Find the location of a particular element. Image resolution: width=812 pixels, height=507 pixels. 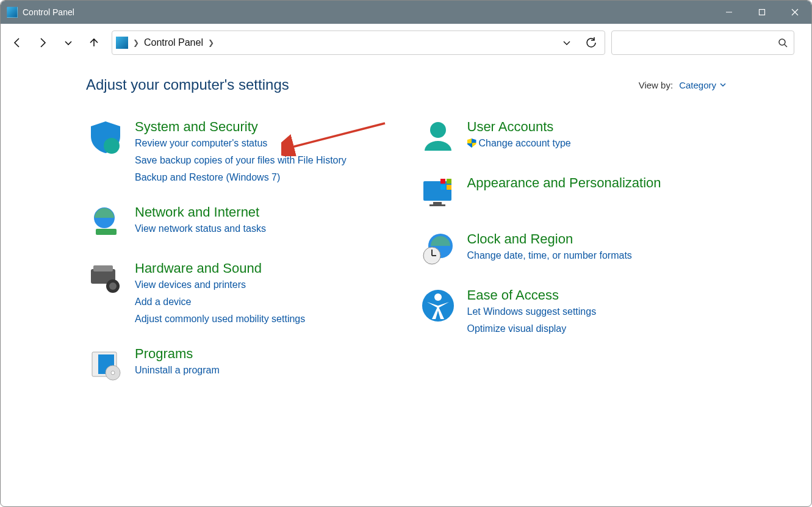

category-title: Programs is located at coordinates (163, 354).